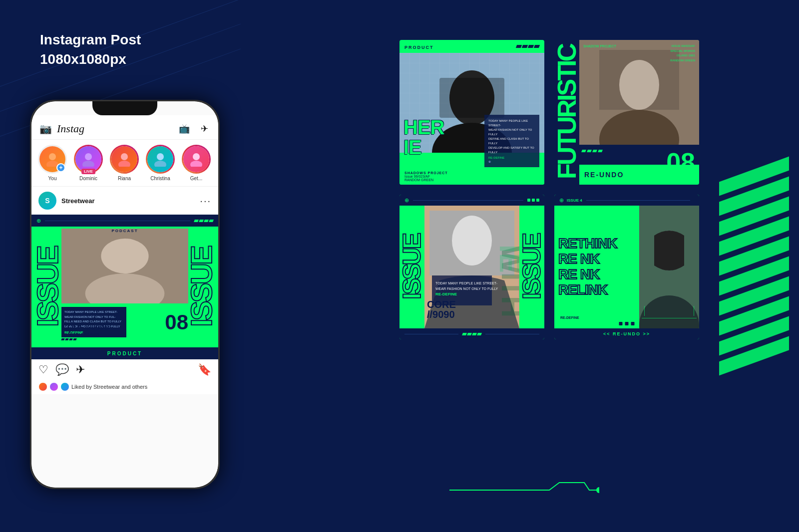  I want to click on post-issue-right: ISSUE, so click(202, 287).